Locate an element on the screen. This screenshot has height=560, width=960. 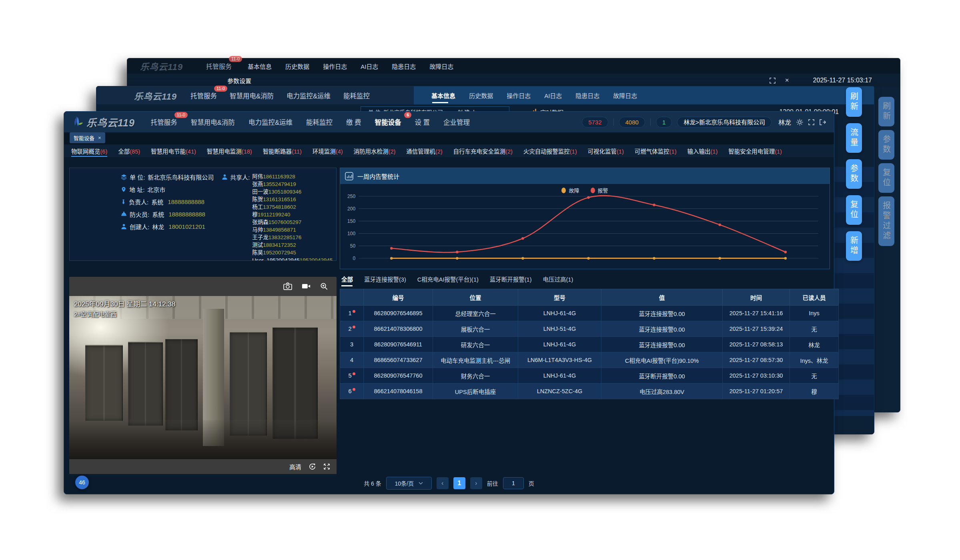
alarm-tab-电压过高: 电压过高(1) is located at coordinates (558, 279).